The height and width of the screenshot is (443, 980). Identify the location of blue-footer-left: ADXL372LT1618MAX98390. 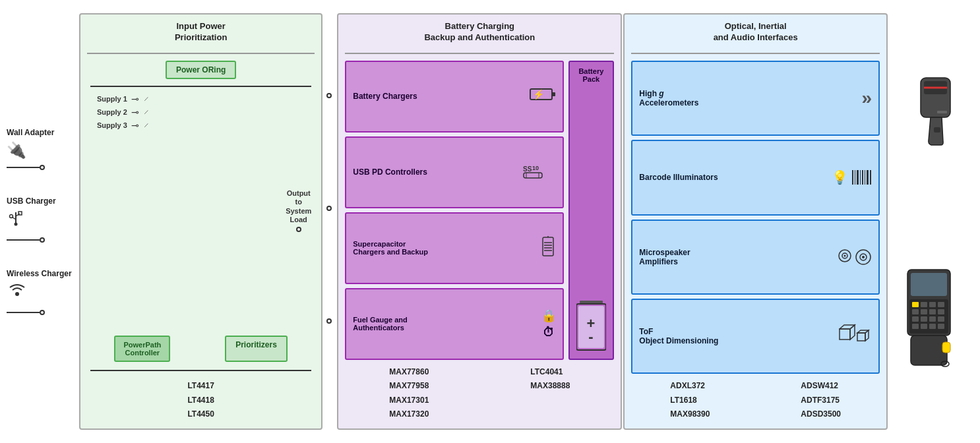
(690, 401).